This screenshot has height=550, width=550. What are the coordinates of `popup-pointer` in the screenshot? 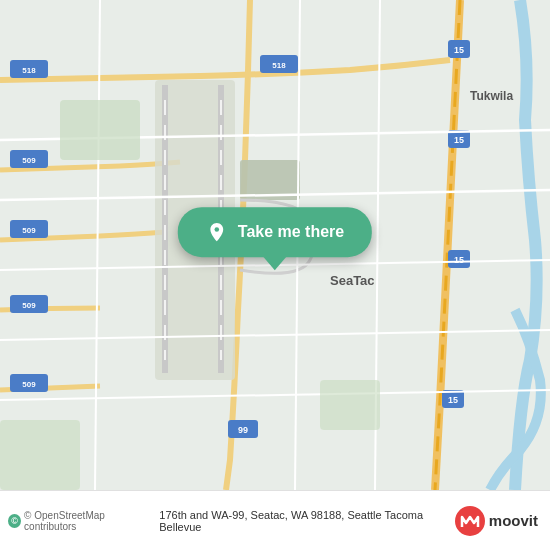 It's located at (275, 263).